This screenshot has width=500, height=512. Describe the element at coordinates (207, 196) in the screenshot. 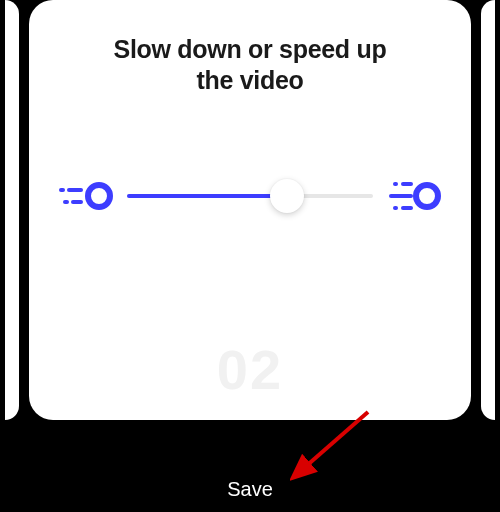

I see `slider-track-fill` at that location.